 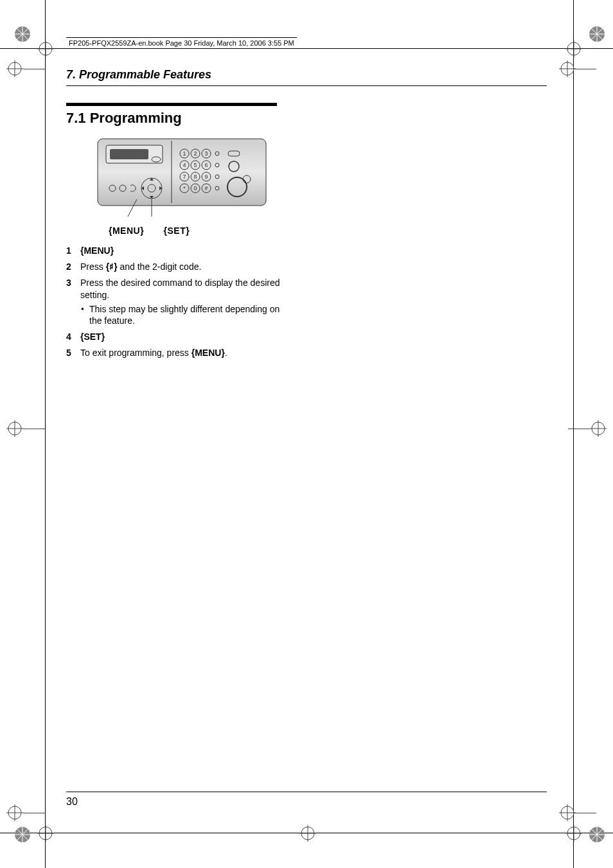 I want to click on step-number: 4, so click(x=73, y=337).